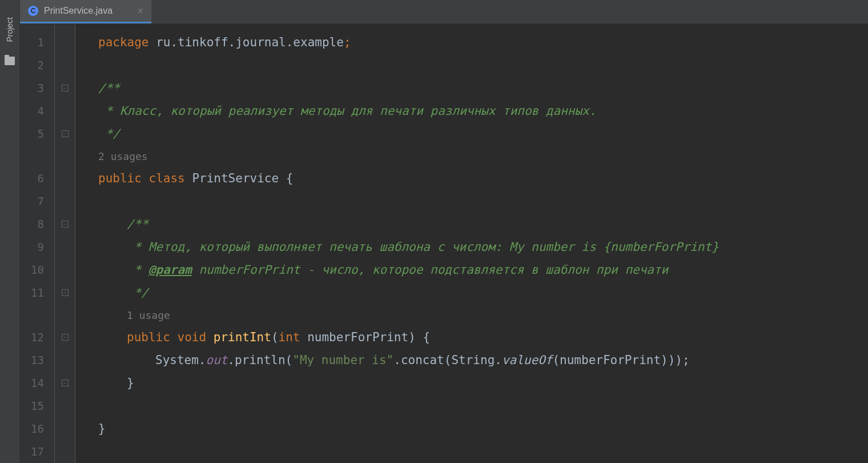  Describe the element at coordinates (37, 247) in the screenshot. I see `line-number: 9` at that location.